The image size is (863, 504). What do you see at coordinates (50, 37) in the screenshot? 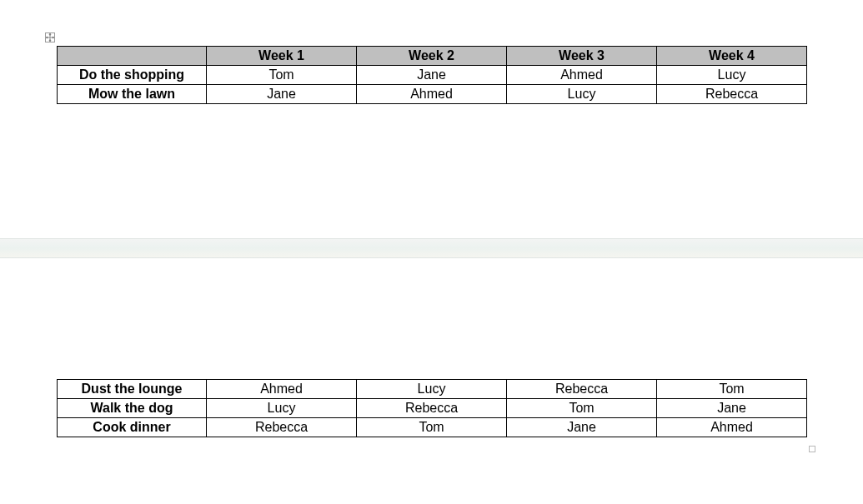
I see `table-move-handle-icon` at bounding box center [50, 37].